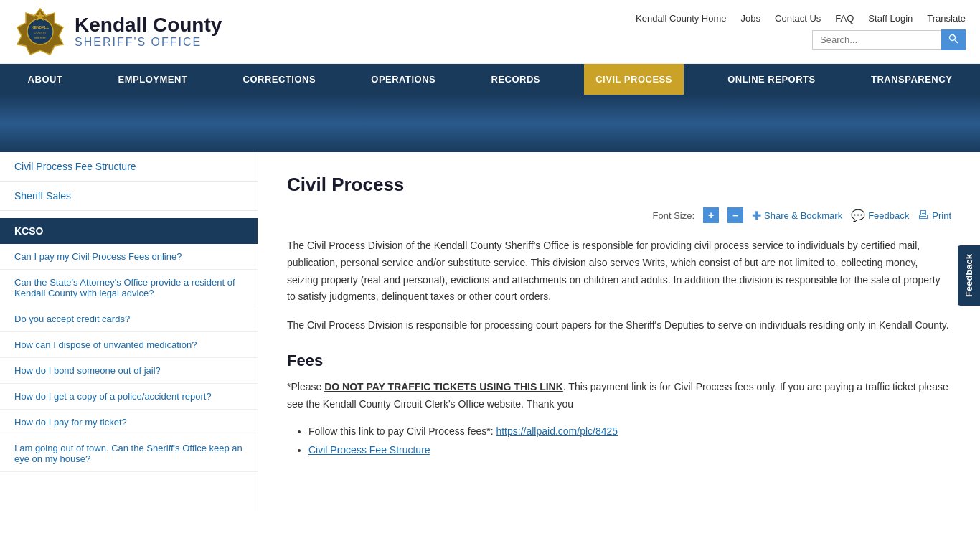  What do you see at coordinates (129, 231) in the screenshot?
I see `kcso-header: KCSO` at bounding box center [129, 231].